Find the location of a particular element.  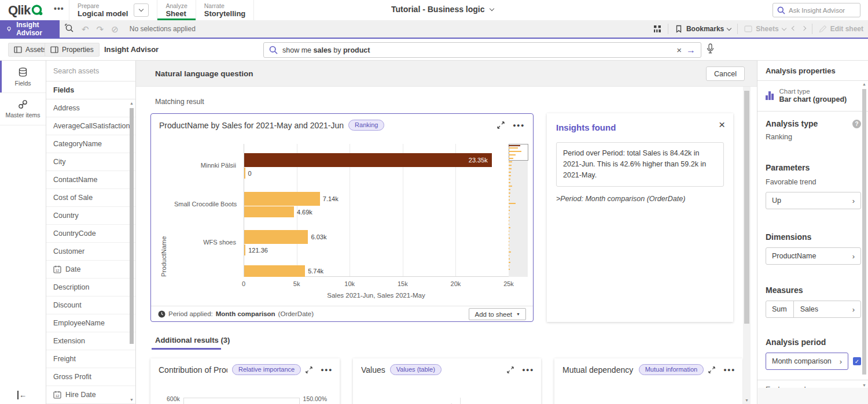

search-assets-input is located at coordinates (91, 71).